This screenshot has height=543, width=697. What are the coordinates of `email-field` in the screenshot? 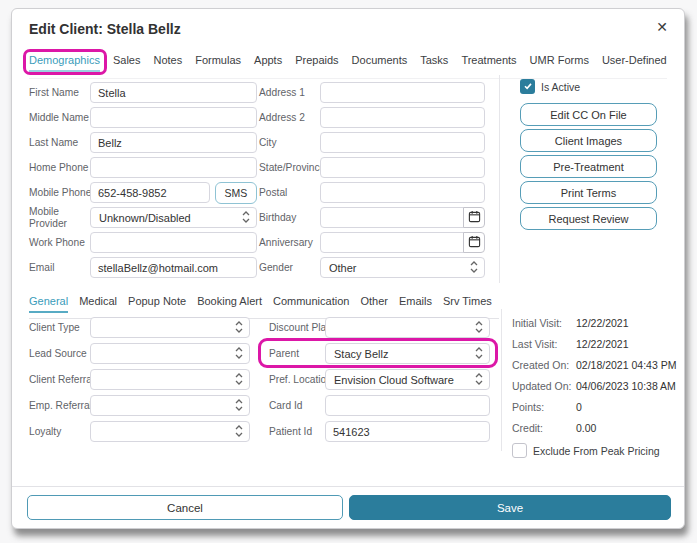 It's located at (174, 268).